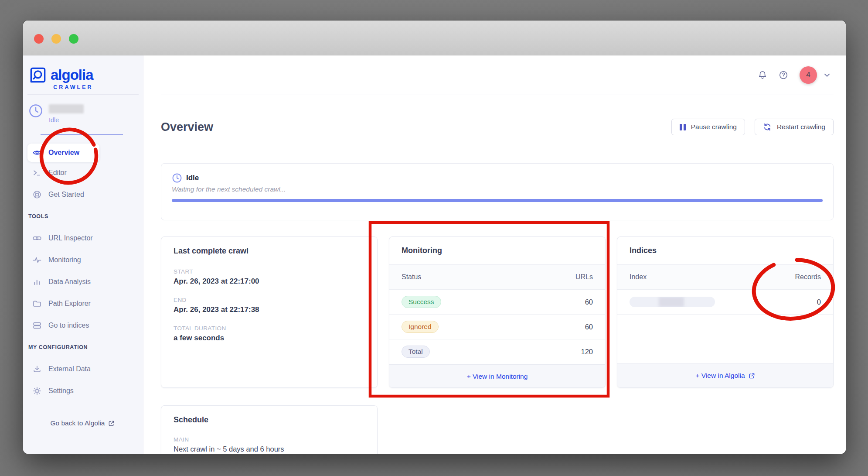 The width and height of the screenshot is (868, 476). What do you see at coordinates (37, 391) in the screenshot?
I see `gear-icon` at bounding box center [37, 391].